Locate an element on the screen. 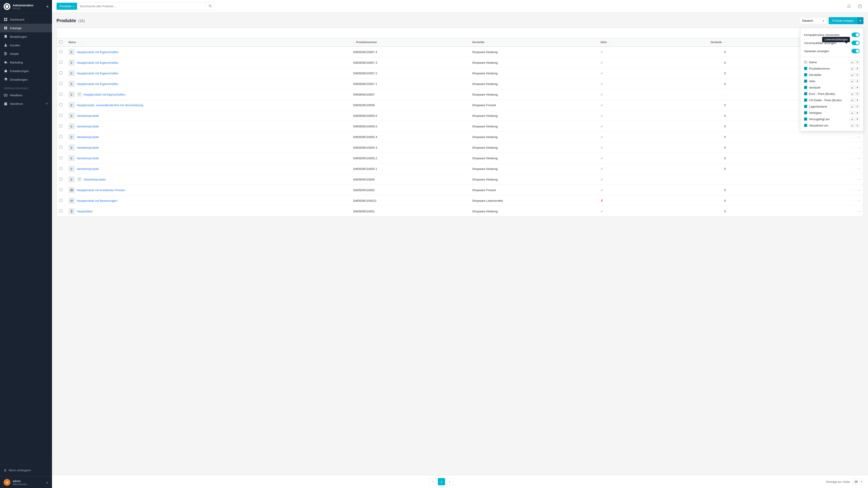 The image size is (868, 488). sidebar-item-inhalte: Inhalte is located at coordinates (26, 54).